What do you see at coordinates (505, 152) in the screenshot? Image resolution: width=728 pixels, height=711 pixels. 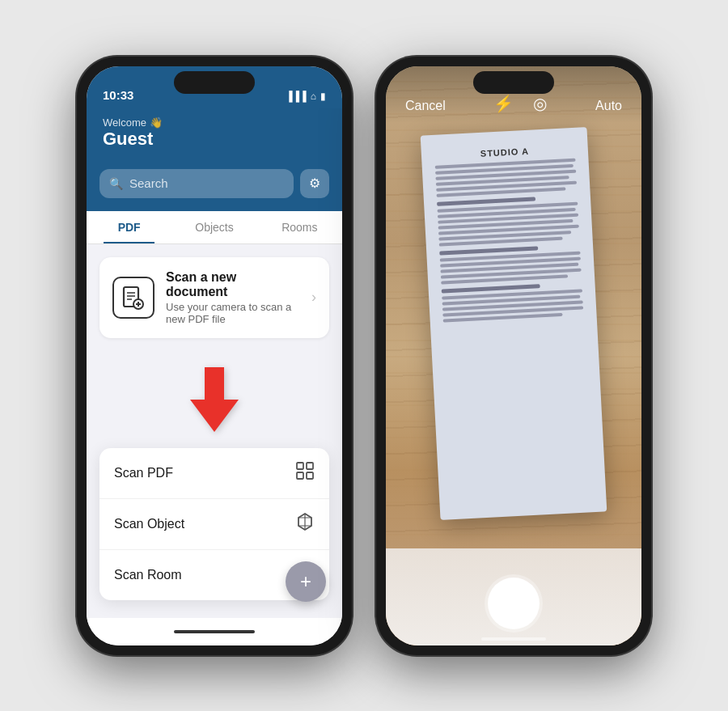 I see `document-title: STUDIO A` at bounding box center [505, 152].